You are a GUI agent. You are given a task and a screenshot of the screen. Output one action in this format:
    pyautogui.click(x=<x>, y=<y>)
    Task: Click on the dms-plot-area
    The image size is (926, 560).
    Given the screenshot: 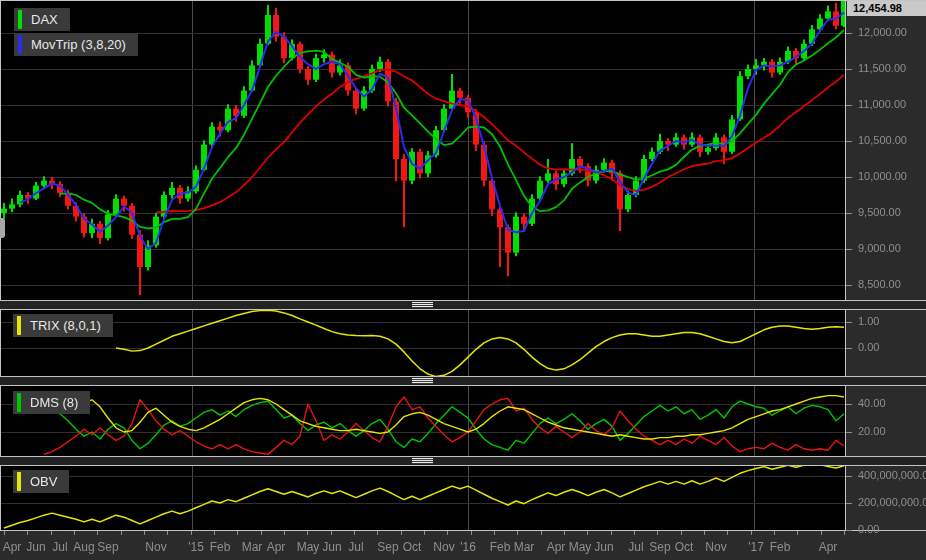 What is the action you would take?
    pyautogui.click(x=423, y=421)
    